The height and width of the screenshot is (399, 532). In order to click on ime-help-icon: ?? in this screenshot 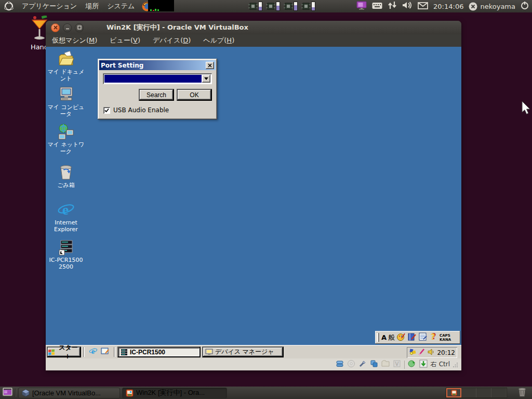, I will do `click(433, 338)`.